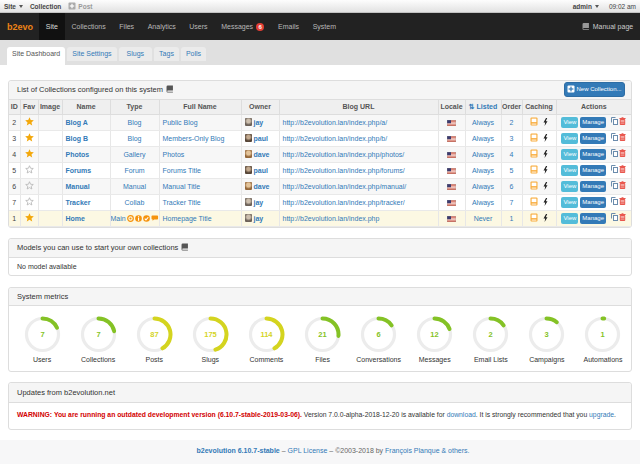 This screenshot has width=640, height=464. What do you see at coordinates (154, 334) in the screenshot?
I see `svg-text: 87` at bounding box center [154, 334].